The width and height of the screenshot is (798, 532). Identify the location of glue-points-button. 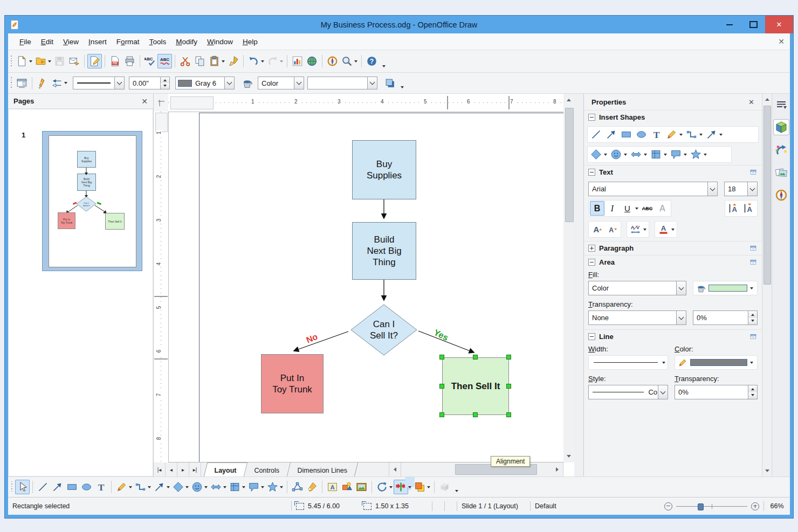
(312, 487).